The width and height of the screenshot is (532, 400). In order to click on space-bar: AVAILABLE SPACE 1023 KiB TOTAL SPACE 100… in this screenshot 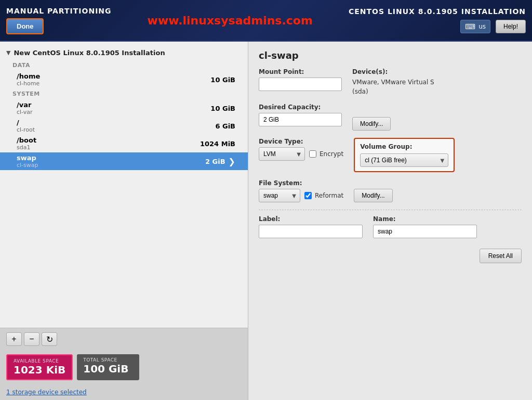, I will do `click(124, 367)`.